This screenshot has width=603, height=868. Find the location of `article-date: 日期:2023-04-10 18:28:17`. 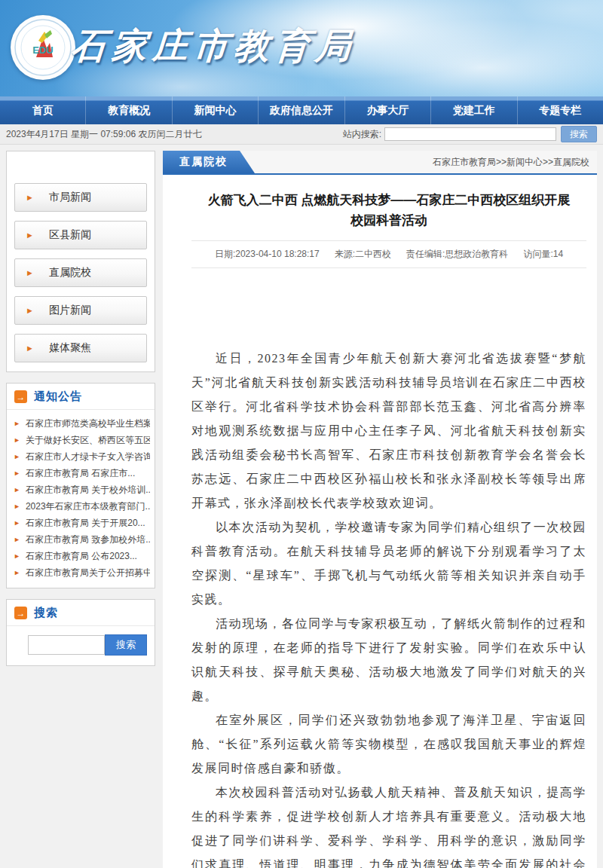

article-date: 日期:2023-04-10 18:28:17 is located at coordinates (267, 255).